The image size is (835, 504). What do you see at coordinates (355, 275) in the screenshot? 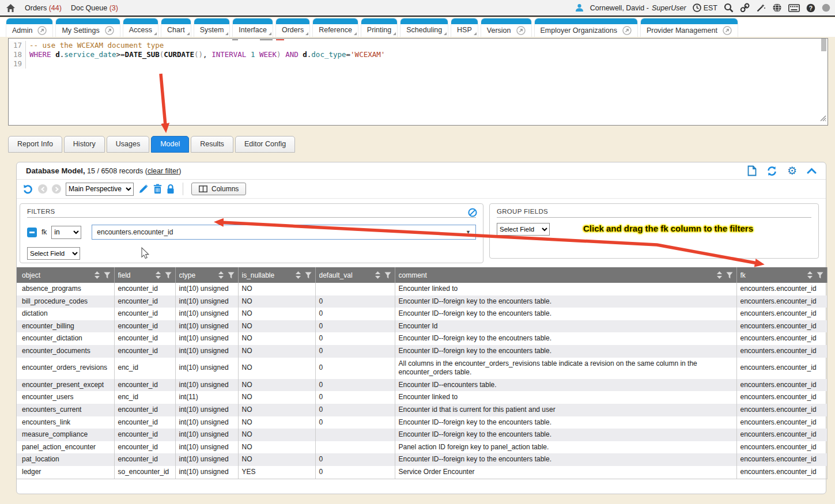
I see `column-header-default_val: default_val` at bounding box center [355, 275].